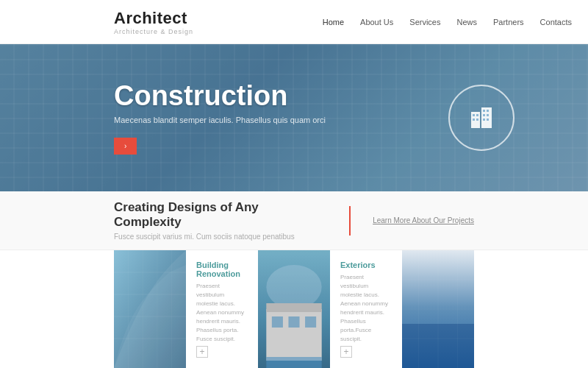  What do you see at coordinates (334, 22) in the screenshot?
I see `nav-item-home: Home` at bounding box center [334, 22].